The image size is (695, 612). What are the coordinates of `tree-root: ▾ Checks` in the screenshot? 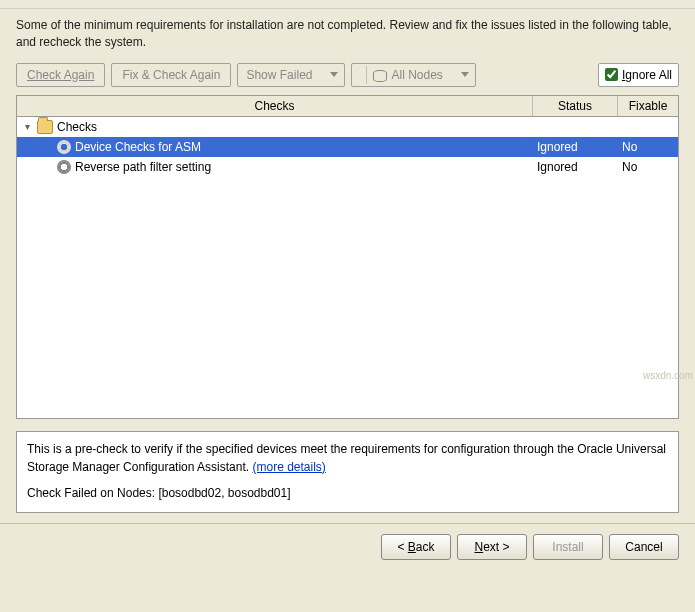 It's located at (348, 127).